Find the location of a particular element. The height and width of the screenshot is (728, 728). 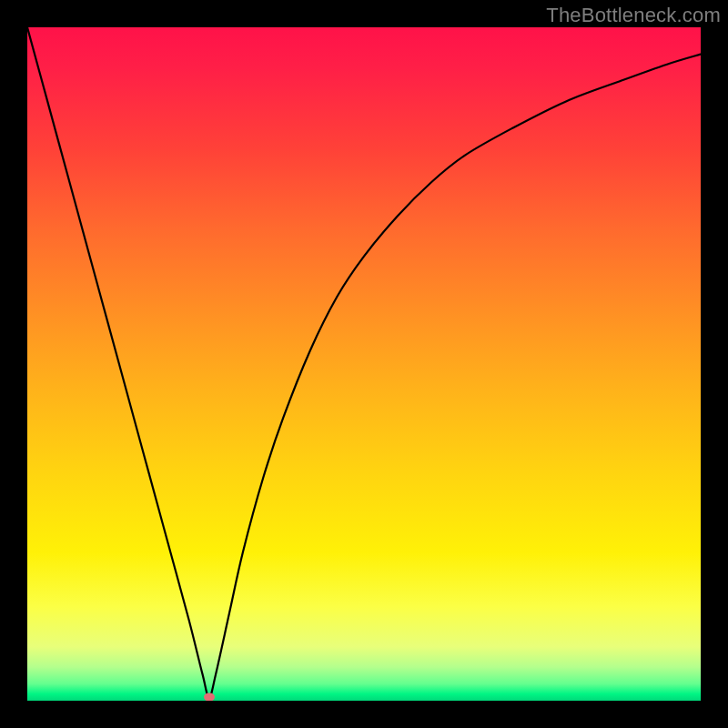

watermark-text: TheBottleneck.com is located at coordinates (633, 15).